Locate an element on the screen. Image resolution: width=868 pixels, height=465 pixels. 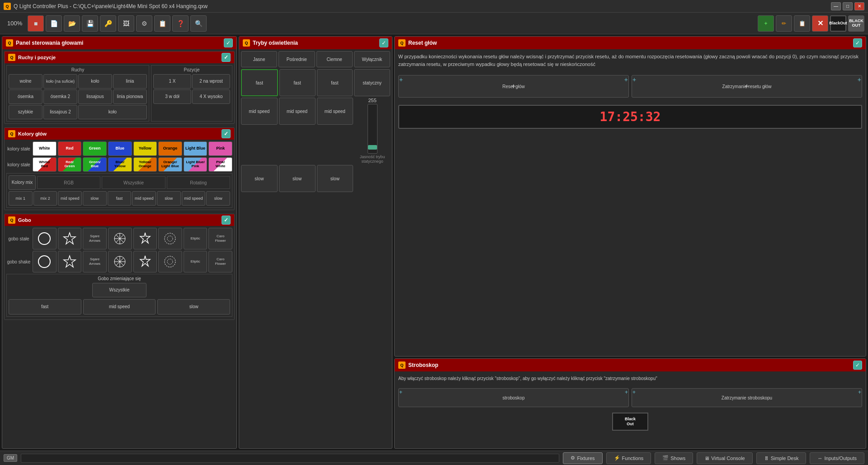
kolory-mix-btn: Kolory mix is located at coordinates (22, 183).